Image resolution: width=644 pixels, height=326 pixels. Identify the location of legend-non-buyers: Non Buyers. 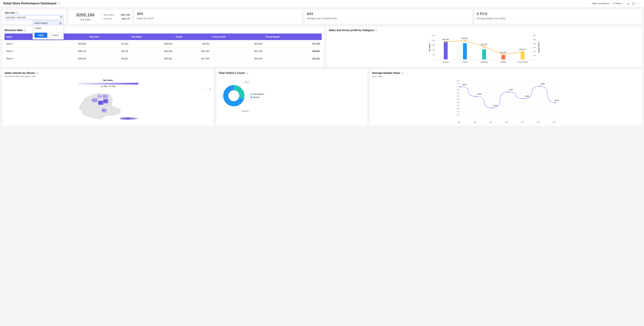
(258, 94).